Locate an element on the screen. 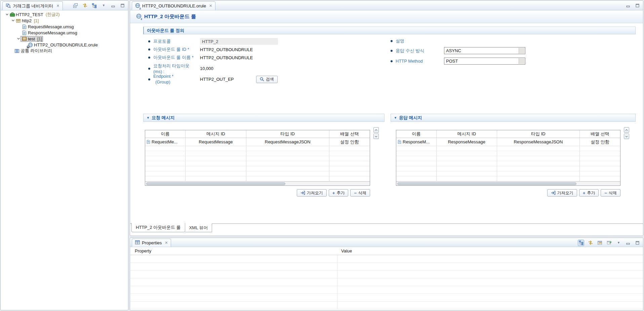  properties-tab-close-icon: ✕ is located at coordinates (166, 243).